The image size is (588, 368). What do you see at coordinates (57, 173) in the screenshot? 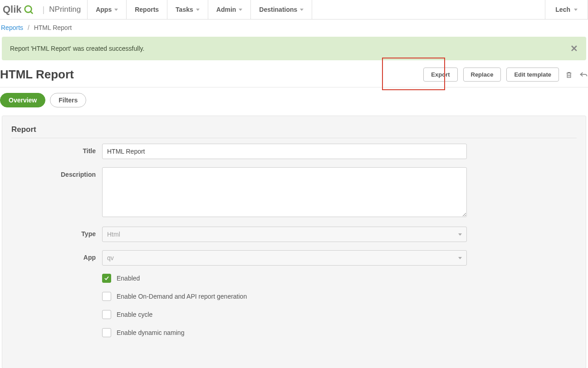
I see `label-description: Description` at bounding box center [57, 173].